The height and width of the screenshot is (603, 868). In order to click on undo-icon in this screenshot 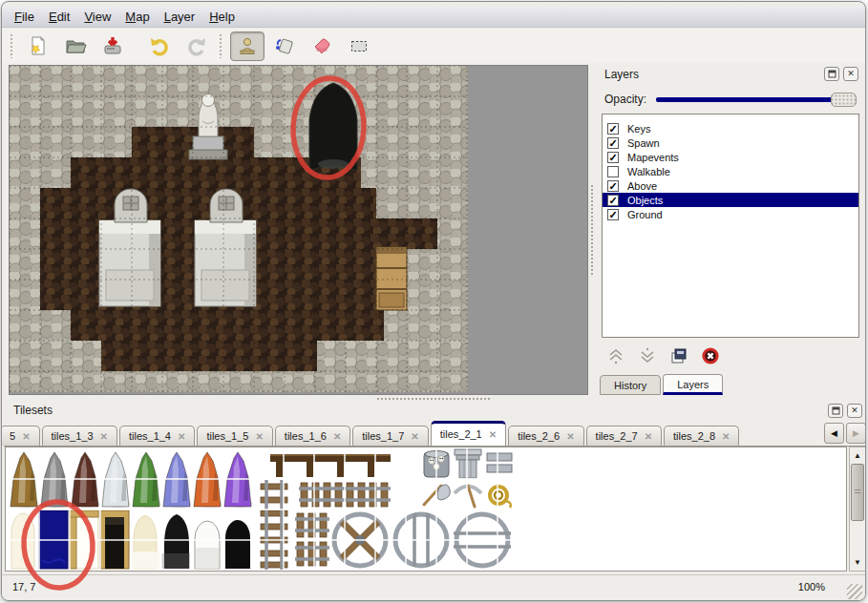, I will do `click(159, 46)`.